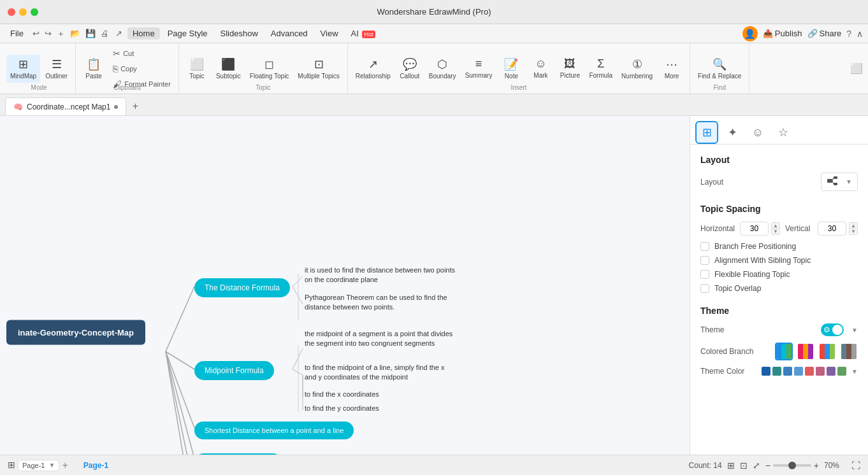  What do you see at coordinates (319, 69) in the screenshot?
I see `multiple-topics-button: ⊡ Multiple Topics` at bounding box center [319, 69].